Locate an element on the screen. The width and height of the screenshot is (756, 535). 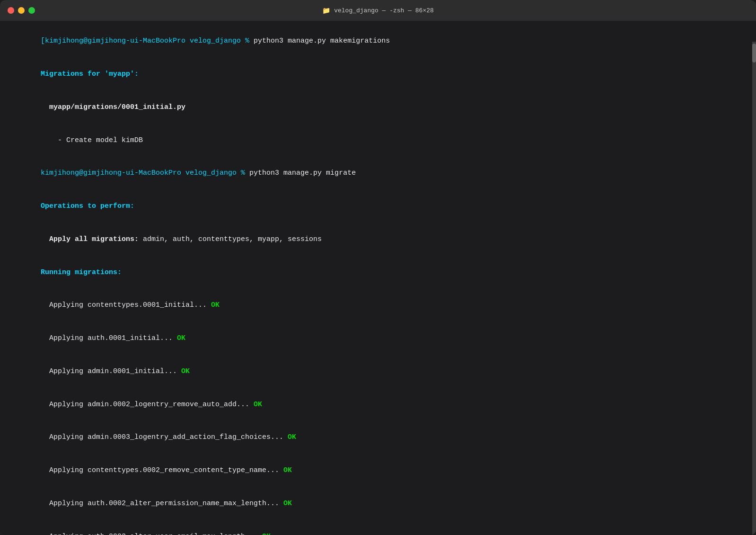
apply-all-value: admin, auth, contenttypes, myapp, sessio… is located at coordinates (232, 240).